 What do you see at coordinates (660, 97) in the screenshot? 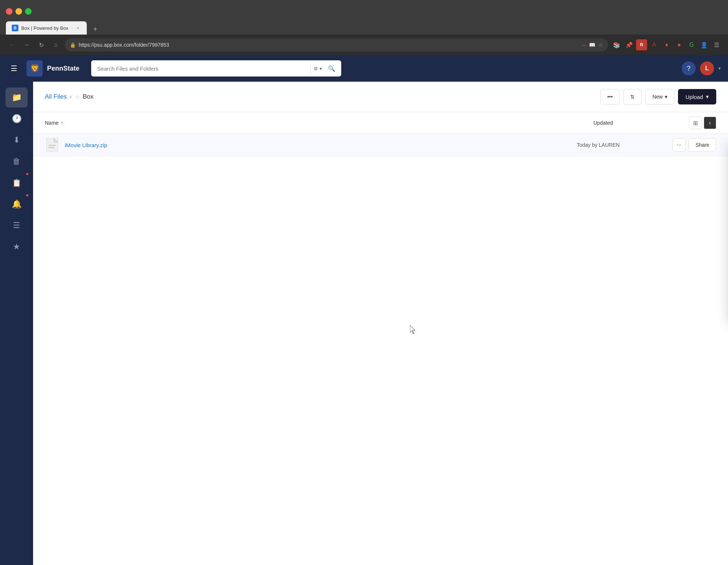
I see `new-button: New ▾` at bounding box center [660, 97].